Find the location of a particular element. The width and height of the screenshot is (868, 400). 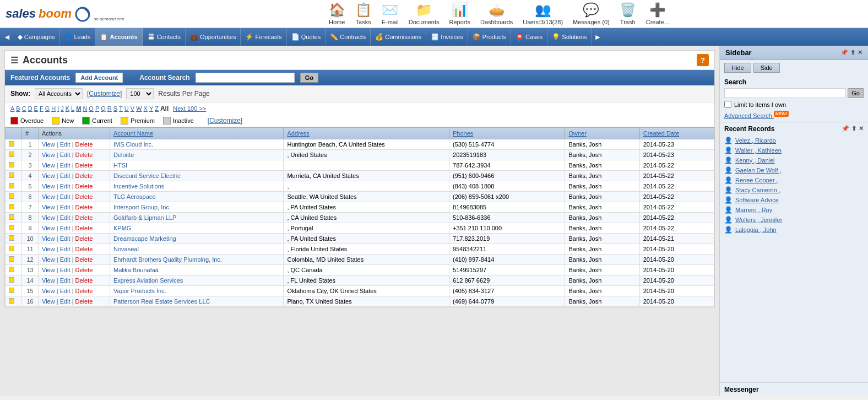

sidebar-search-input is located at coordinates (785, 93).